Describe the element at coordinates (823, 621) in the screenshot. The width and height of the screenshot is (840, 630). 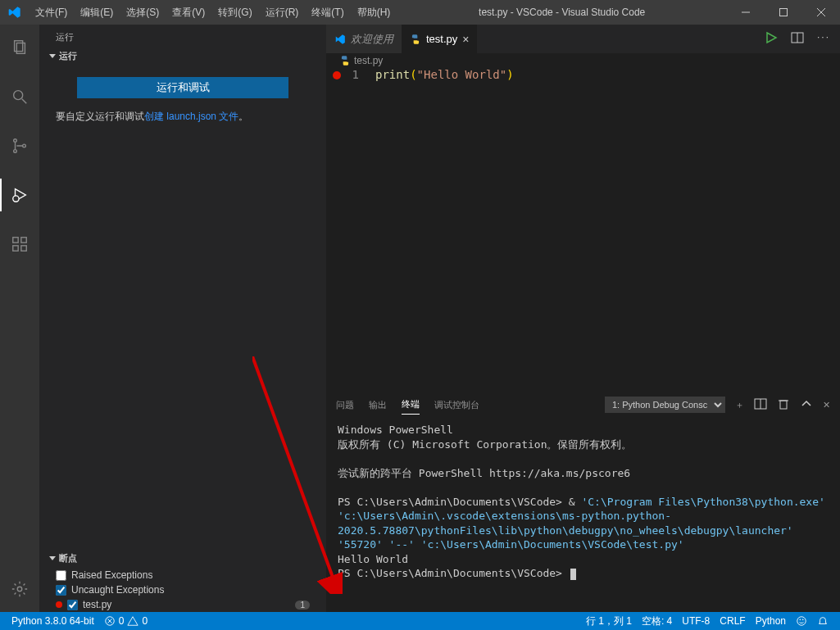
I see `status-notifications-icon` at that location.